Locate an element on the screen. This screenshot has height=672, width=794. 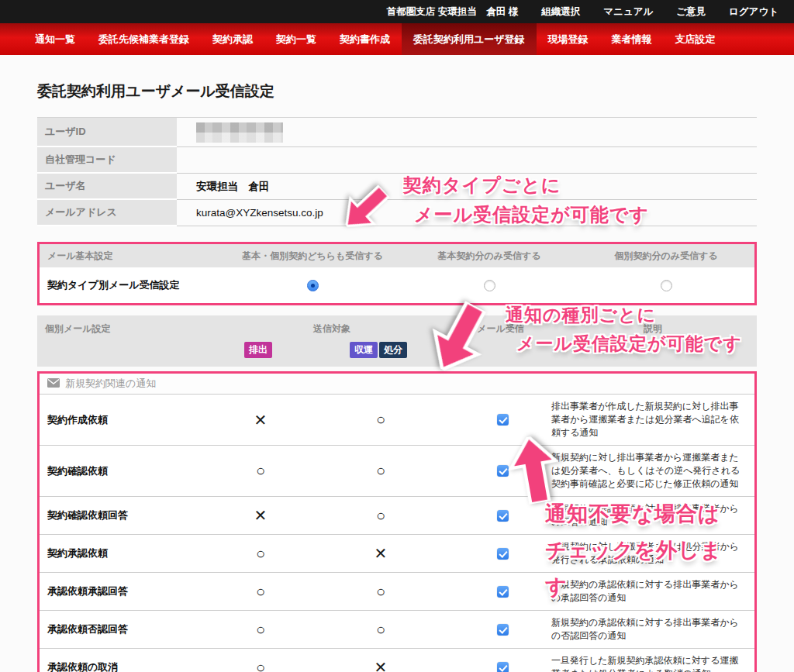
row-description: 新規契約に対し運搬業者または処分業者から発行される承認依頼の通知 is located at coordinates (653, 553).